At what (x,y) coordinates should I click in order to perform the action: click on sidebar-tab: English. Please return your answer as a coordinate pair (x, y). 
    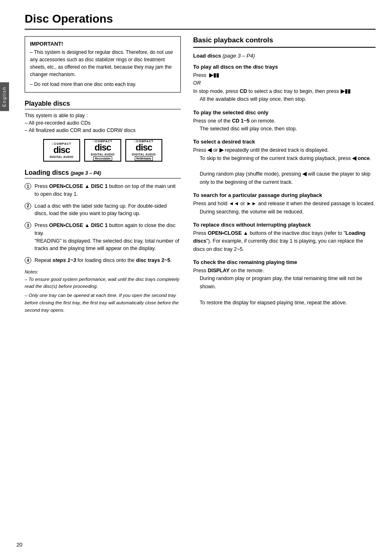
    Looking at the image, I should click on (5, 97).